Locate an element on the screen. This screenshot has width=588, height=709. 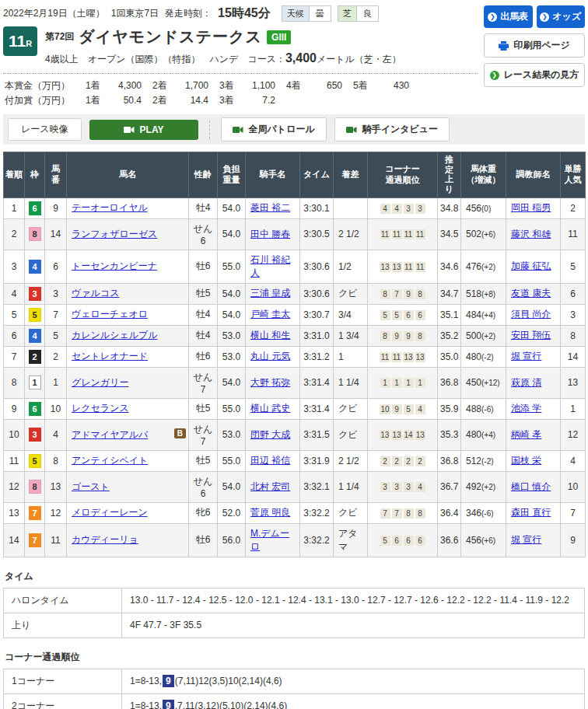
horse-link: アンティシペイト is located at coordinates (110, 460).